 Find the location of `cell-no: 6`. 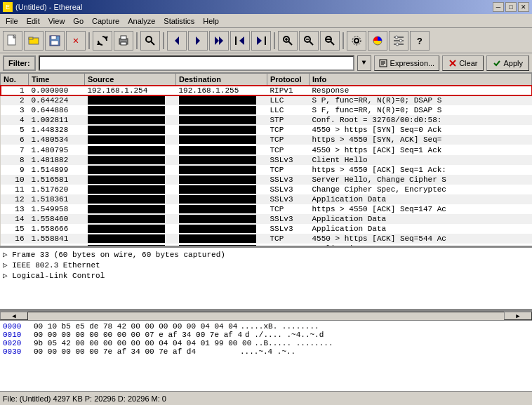

cell-no: 6 is located at coordinates (15, 140).